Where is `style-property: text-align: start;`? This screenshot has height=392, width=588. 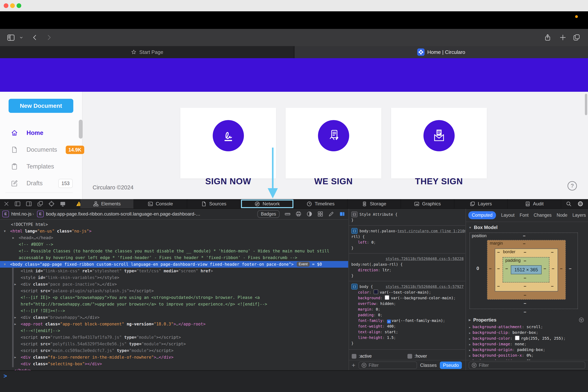
style-property: text-align: start; is located at coordinates (407, 332).